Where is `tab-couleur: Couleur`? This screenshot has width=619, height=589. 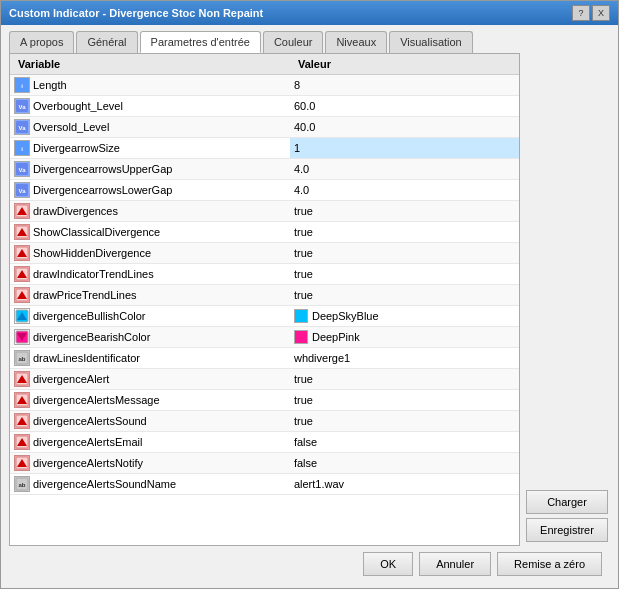 tab-couleur: Couleur is located at coordinates (294, 42).